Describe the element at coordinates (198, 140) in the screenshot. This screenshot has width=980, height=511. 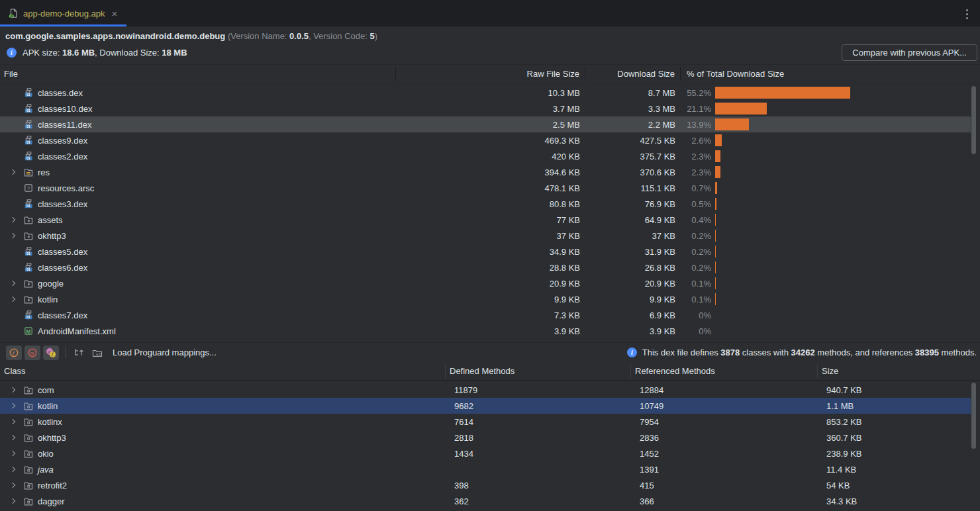
I see `file-name-cell: 01classes9.dex` at that location.